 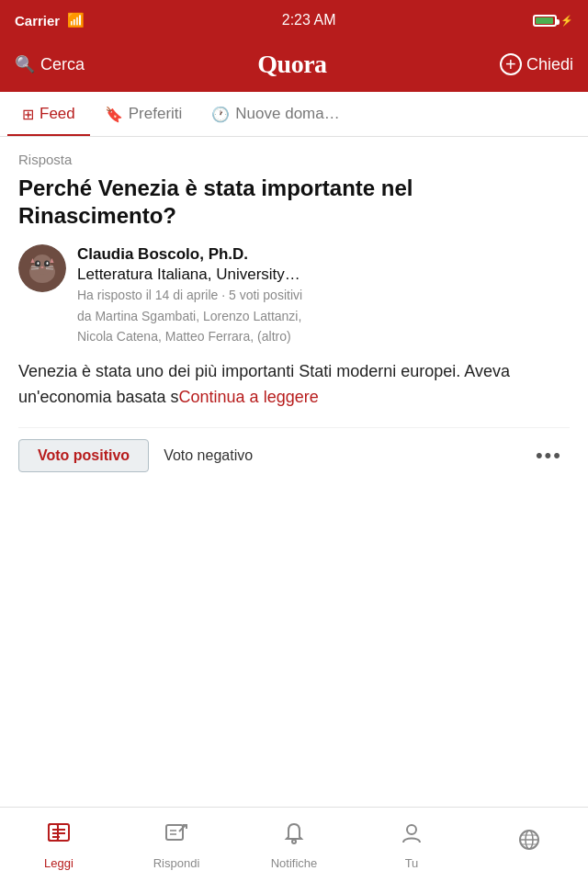 What do you see at coordinates (553, 20) in the screenshot?
I see `battery-icon: ⚡` at bounding box center [553, 20].